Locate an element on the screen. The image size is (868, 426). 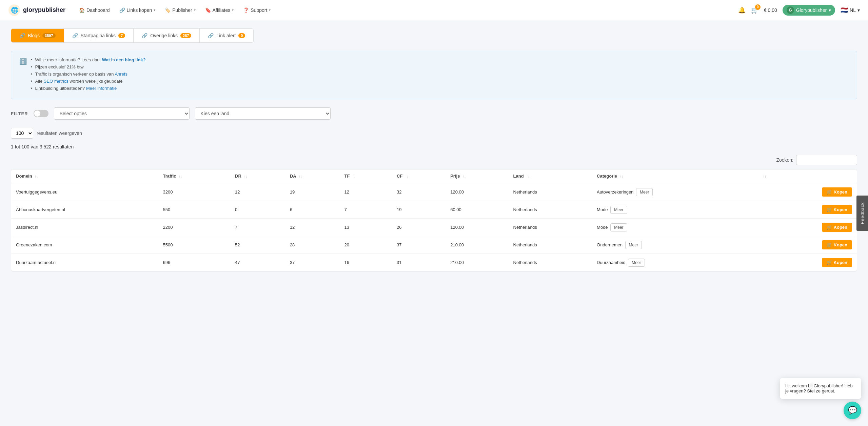
cell-dr-1: 0 is located at coordinates (258, 210).